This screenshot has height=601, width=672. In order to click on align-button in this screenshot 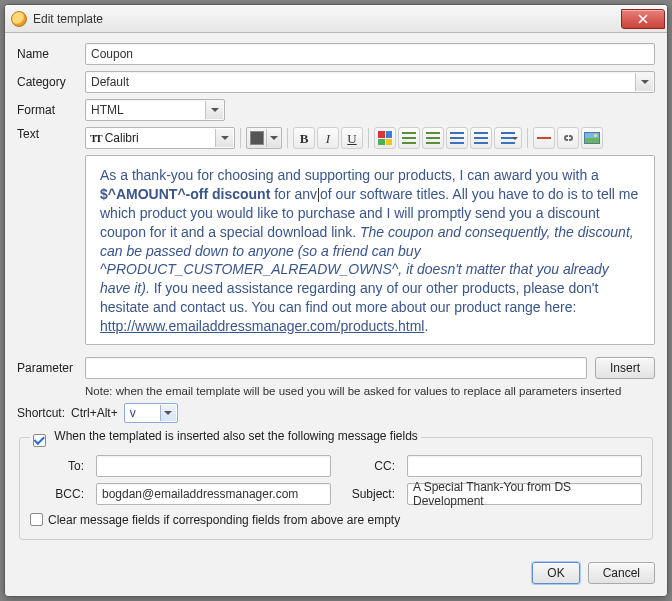, I will do `click(508, 138)`.